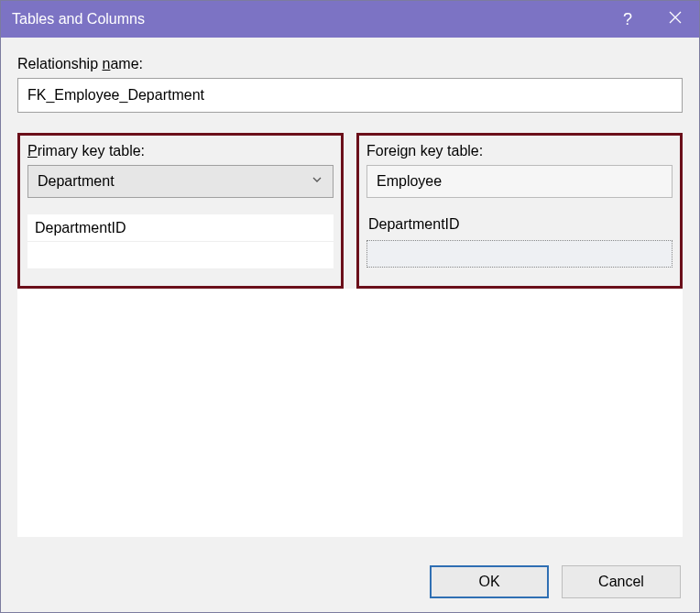  I want to click on foreign-key-table-box: Foreign key table: Employee DepartmentID, so click(520, 211).